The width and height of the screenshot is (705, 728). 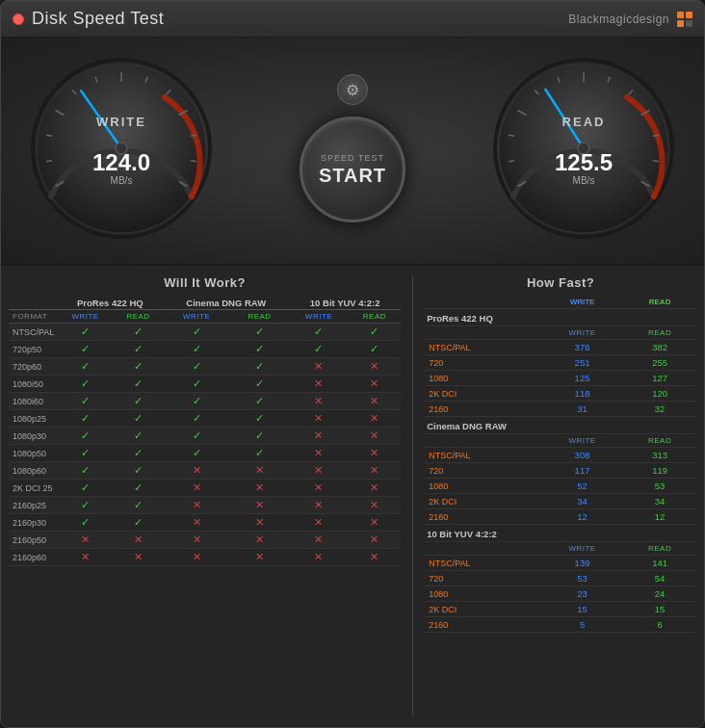 What do you see at coordinates (352, 158) in the screenshot?
I see `speed-test-label: SPEED TEST` at bounding box center [352, 158].